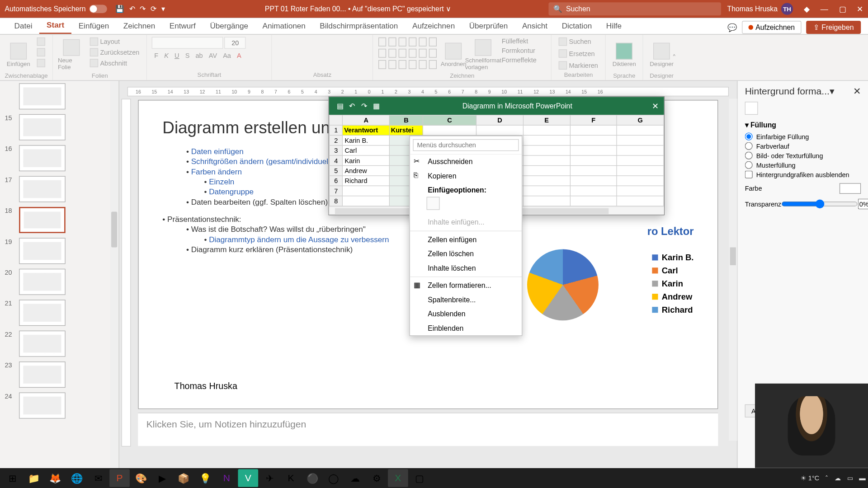 The height and width of the screenshot is (488, 868). Describe the element at coordinates (248, 478) in the screenshot. I see `app-icon-4: V` at that location.